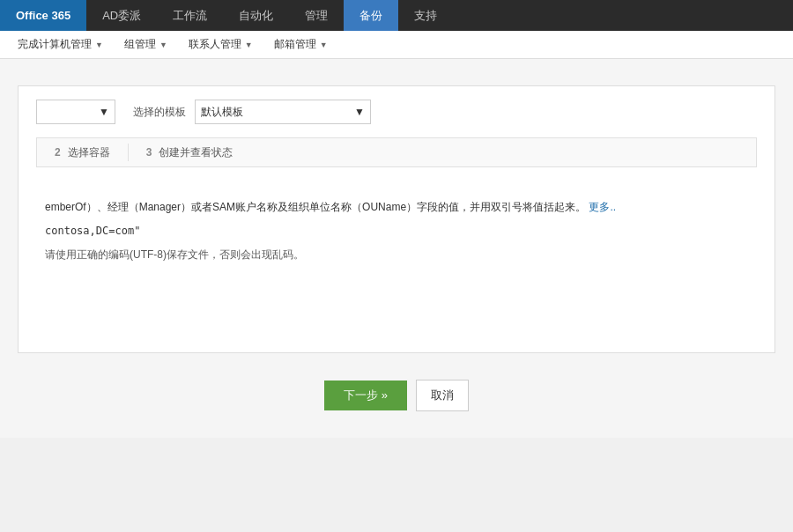 This screenshot has width=793, height=532. I want to click on nav-item-ad-delegation: AD委派, so click(122, 16).